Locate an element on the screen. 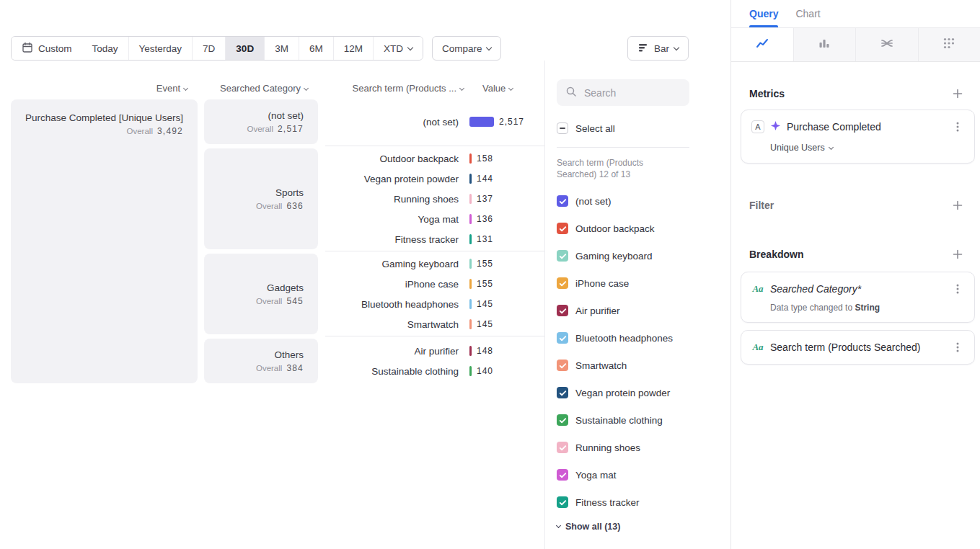 The image size is (980, 549). tab-funnels is located at coordinates (825, 45).